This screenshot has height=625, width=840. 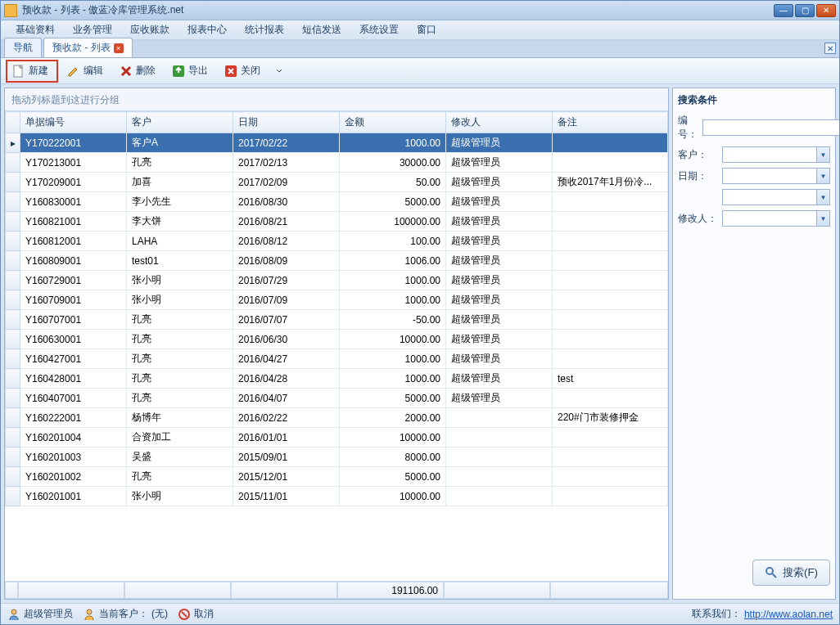 What do you see at coordinates (776, 218) in the screenshot?
I see `modifier-combo: ▼` at bounding box center [776, 218].